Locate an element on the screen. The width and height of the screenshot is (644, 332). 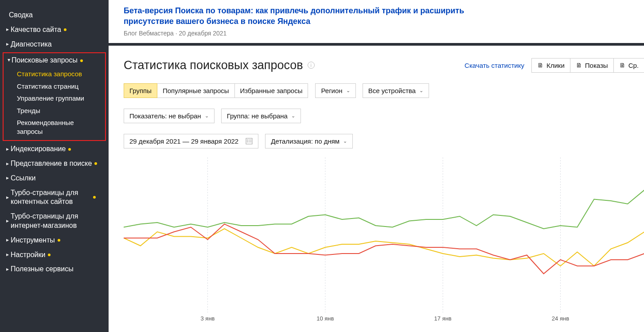
group-select: Группа: не выбрана ⌄ is located at coordinates (261, 116).